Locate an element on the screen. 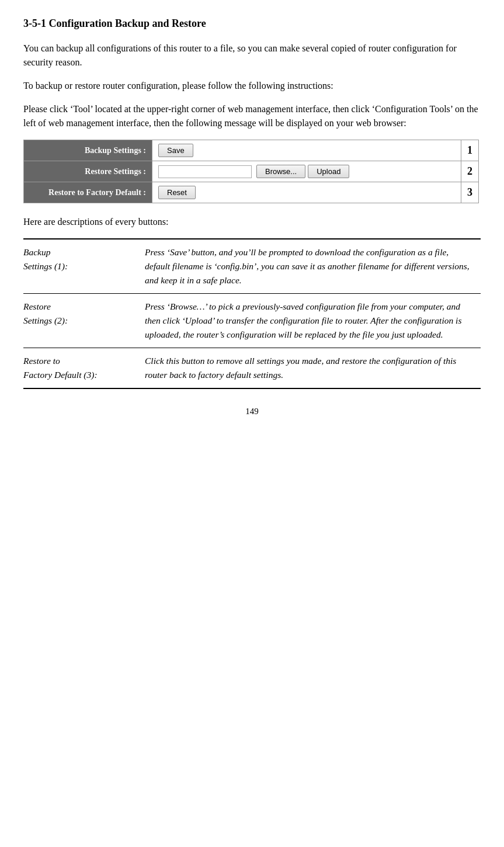 This screenshot has height=847, width=504. factory-desc: Click this button to remove all settings… is located at coordinates (311, 369).